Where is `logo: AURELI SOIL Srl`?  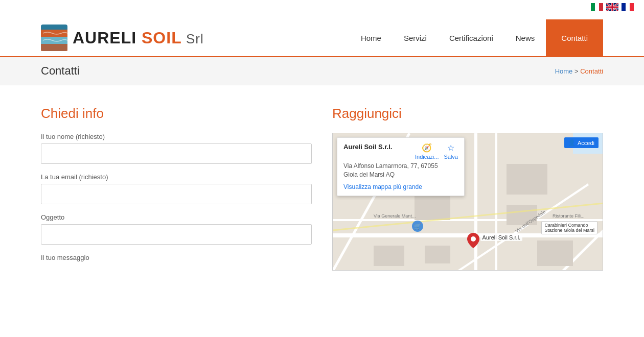 logo: AURELI SOIL Srl is located at coordinates (123, 38).